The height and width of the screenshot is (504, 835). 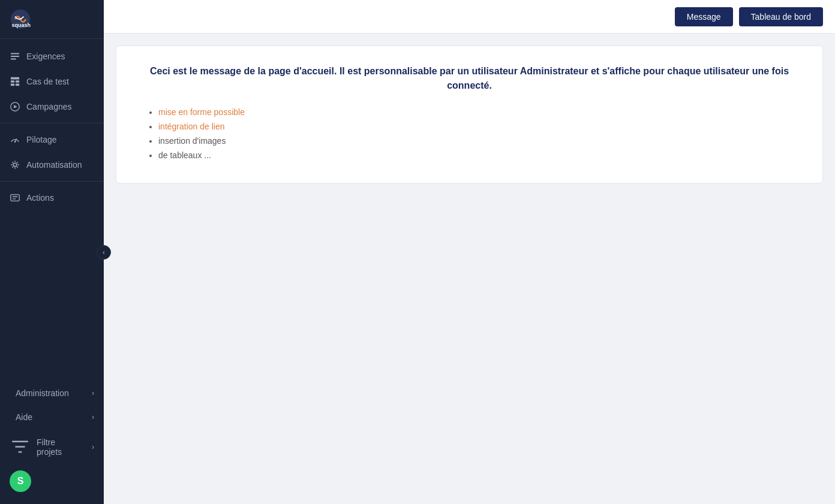 I want to click on sidebar-item-cas-de-test: Cas de test, so click(x=52, y=82).